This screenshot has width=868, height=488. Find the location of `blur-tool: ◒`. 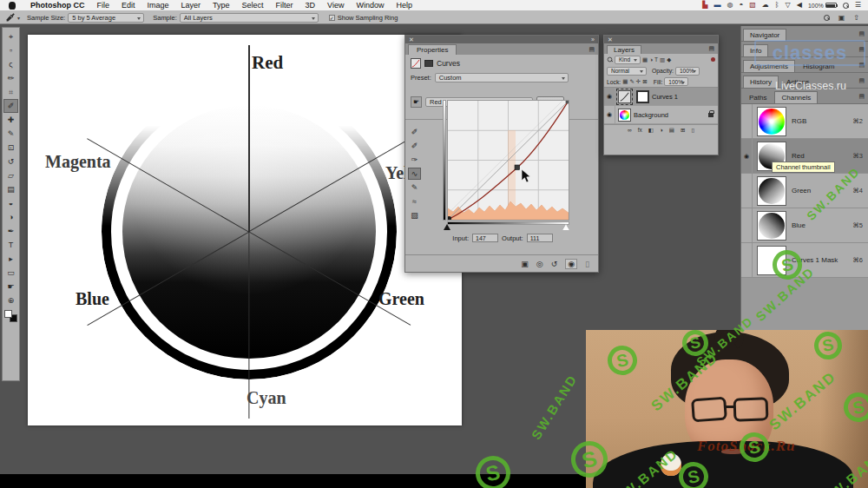

blur-tool: ◒ is located at coordinates (10, 203).